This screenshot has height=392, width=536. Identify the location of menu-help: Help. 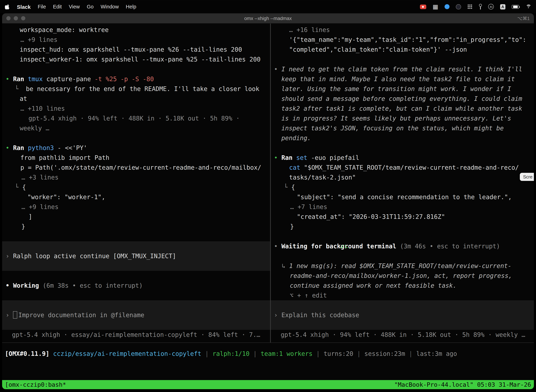
(131, 7).